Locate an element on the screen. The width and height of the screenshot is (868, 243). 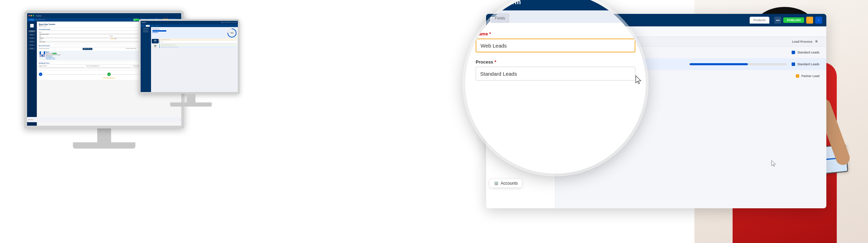
grid-view-icon: ⊞ is located at coordinates (477, 3).